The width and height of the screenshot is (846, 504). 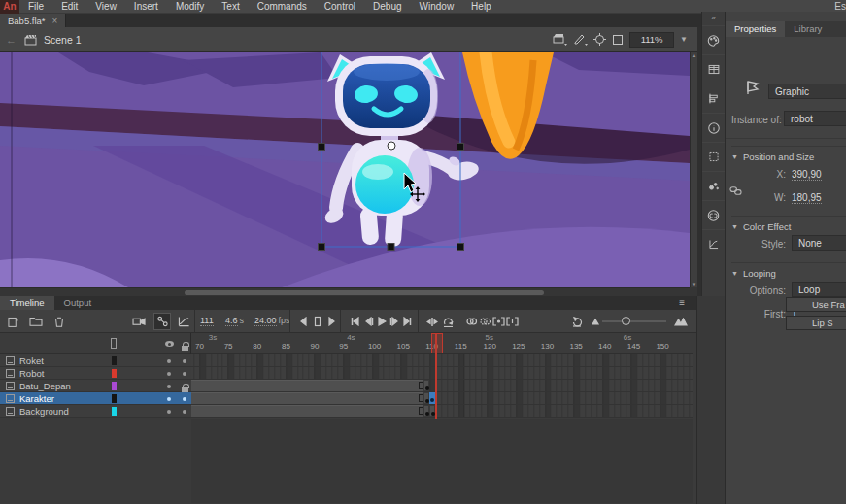 What do you see at coordinates (789, 153) in the screenshot?
I see `section-position-and-size: ▼Position and Size` at bounding box center [789, 153].